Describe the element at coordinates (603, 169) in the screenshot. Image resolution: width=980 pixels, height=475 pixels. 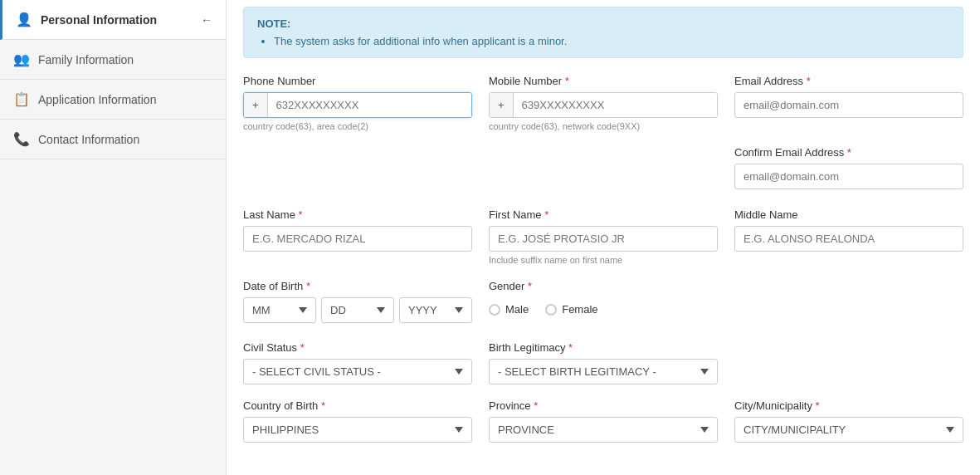
I see `form-row-confirm-email: Confirm Email Address *` at that location.